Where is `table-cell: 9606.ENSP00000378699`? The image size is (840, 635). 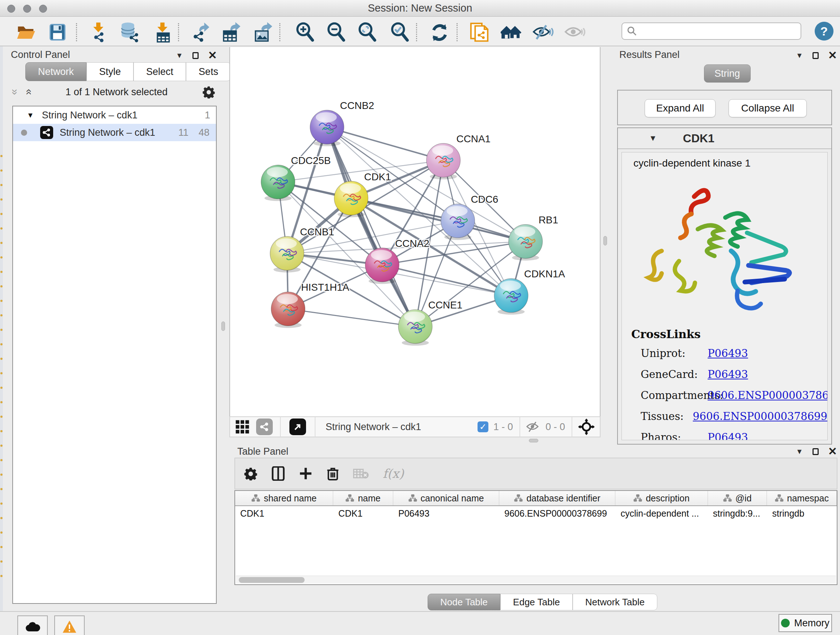 table-cell: 9606.ENSP00000378699 is located at coordinates (557, 514).